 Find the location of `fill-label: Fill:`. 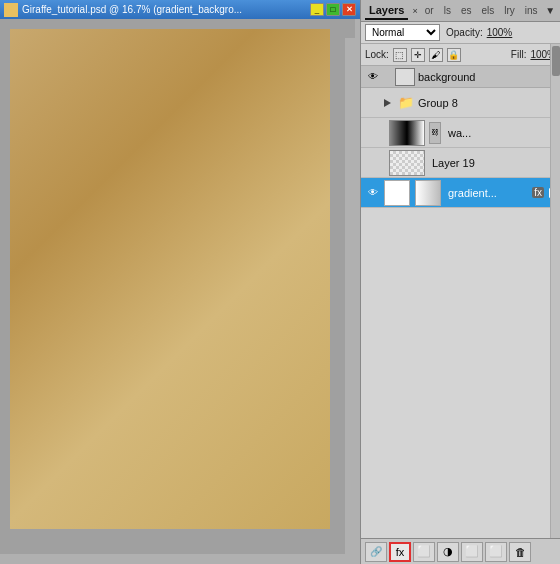

fill-label: Fill: is located at coordinates (519, 54).